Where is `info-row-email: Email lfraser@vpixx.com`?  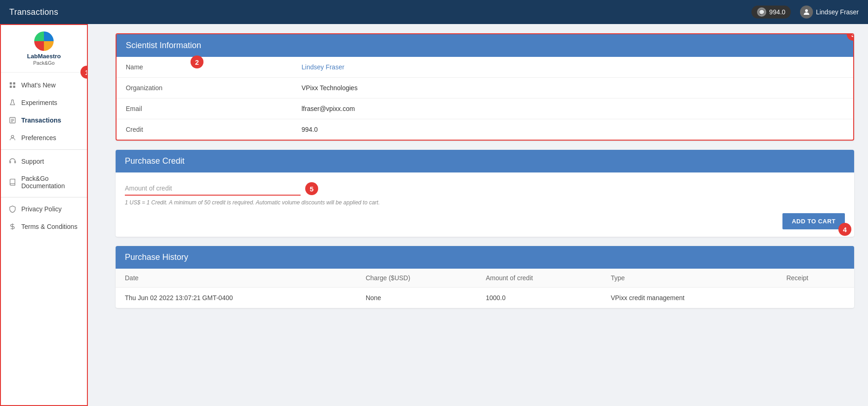 info-row-email: Email lfraser@vpixx.com is located at coordinates (485, 109).